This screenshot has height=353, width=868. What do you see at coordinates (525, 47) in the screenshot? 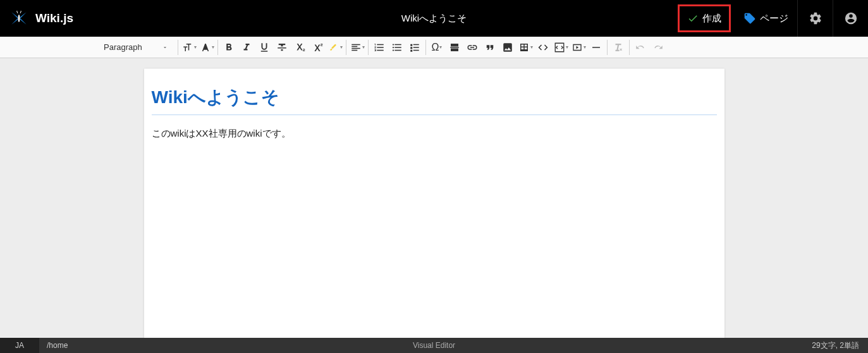
I see `table-button: ▾` at bounding box center [525, 47].